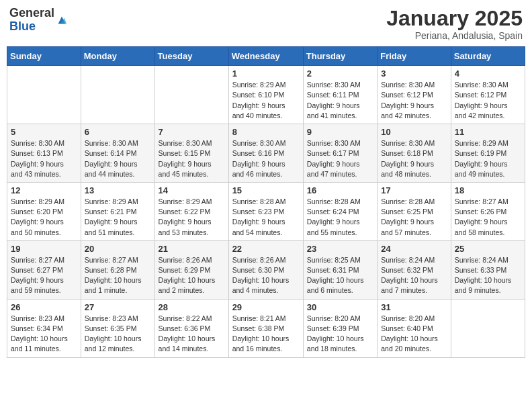  Describe the element at coordinates (340, 328) in the screenshot. I see `calendar-cell: 30Sunrise: 8:20 AM Sunset: 6:39 PM Dayli…` at that location.